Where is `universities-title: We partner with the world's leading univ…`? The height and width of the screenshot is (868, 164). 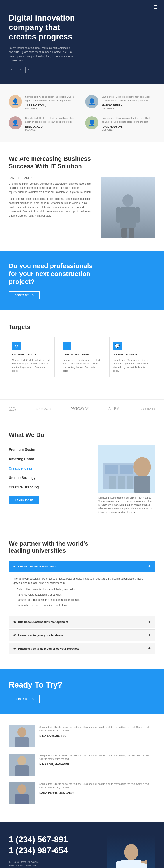
universities-title: We partner with the world's leading univ… is located at coordinates (58, 547).